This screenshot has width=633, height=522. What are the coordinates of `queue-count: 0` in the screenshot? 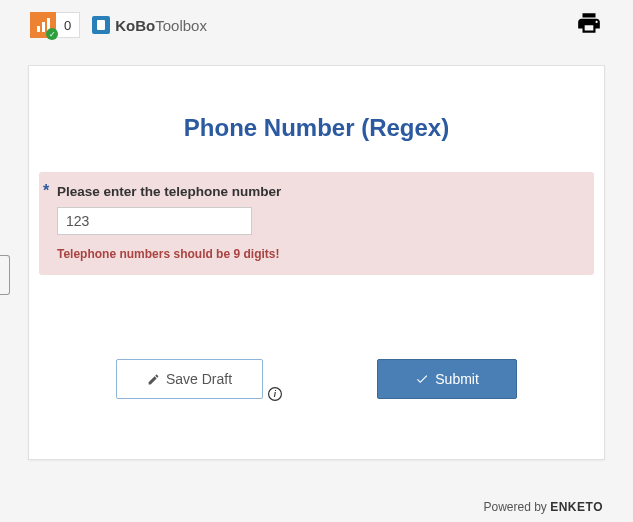 It's located at (68, 25).